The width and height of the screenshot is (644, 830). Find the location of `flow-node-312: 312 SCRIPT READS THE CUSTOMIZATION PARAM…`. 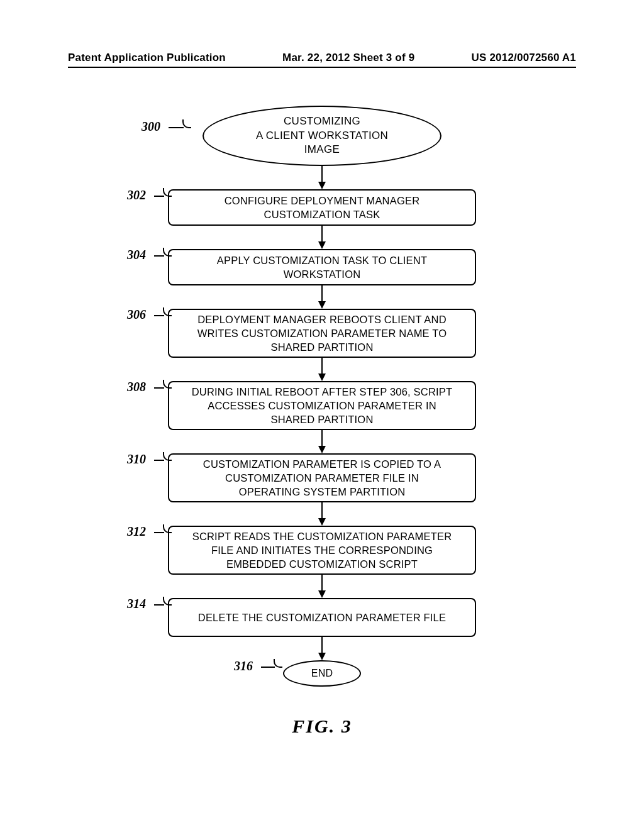

flow-node-312: 312 SCRIPT READS THE CUSTOMIZATION PARAM… is located at coordinates (322, 550).